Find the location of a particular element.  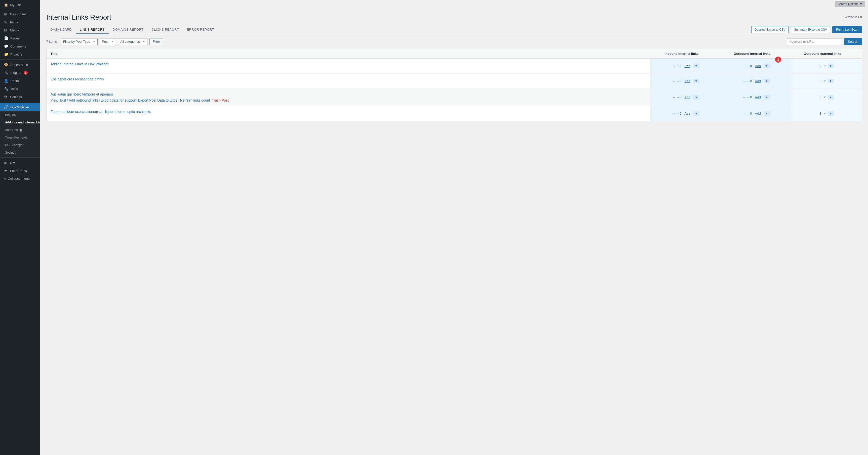

sidebar-item-auto-linking: Auto-Linking is located at coordinates (20, 130).